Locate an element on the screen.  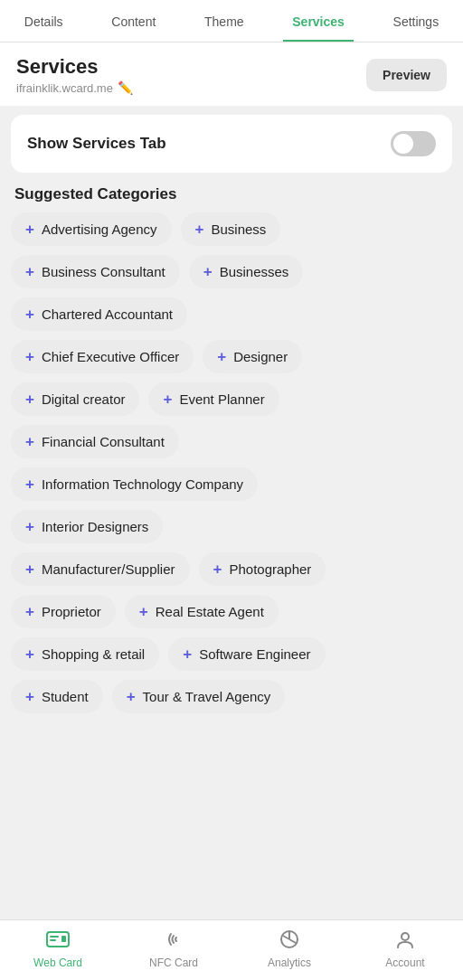
category-interior-designers: + Interior Designers is located at coordinates (87, 526).